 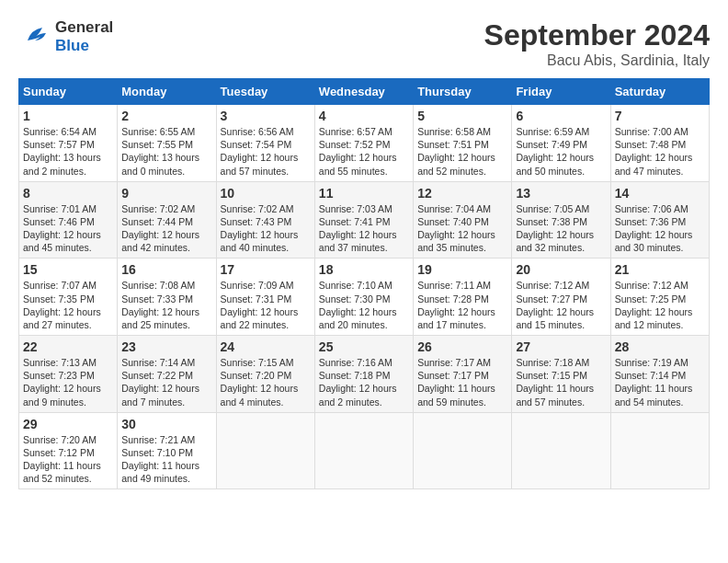 I want to click on day-info: Sunrise: 7:21 AM Sunset: 7:10 PM Dayligh…, so click(x=166, y=460).